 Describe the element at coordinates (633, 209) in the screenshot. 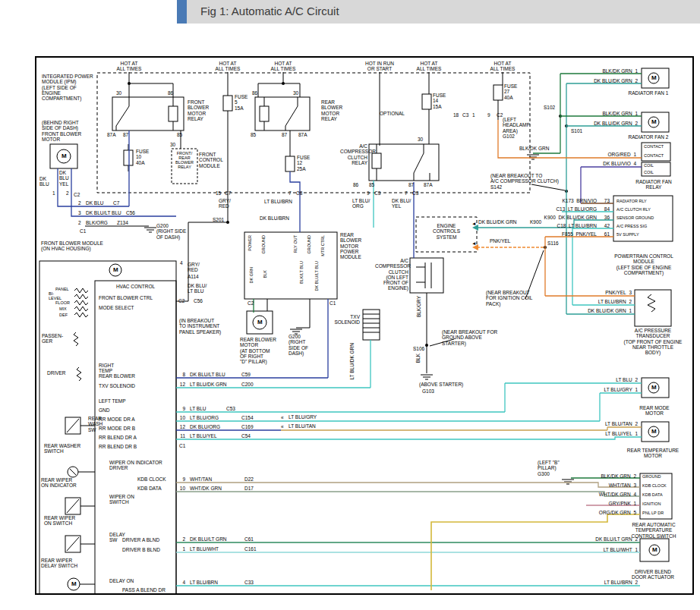

I see `pcm-signal: A/C CLUTCH RLY` at that location.